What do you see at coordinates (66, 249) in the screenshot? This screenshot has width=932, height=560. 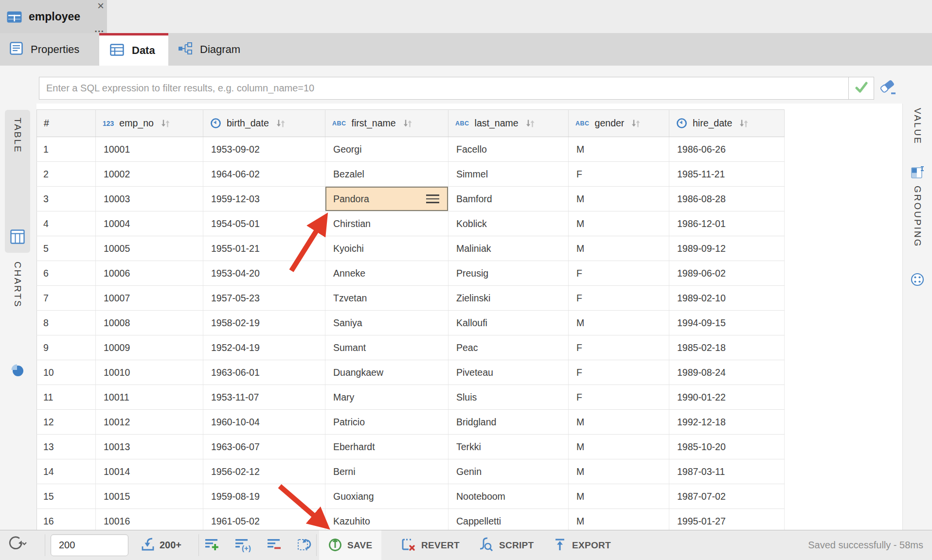 I see `row-number-cell: 5` at bounding box center [66, 249].